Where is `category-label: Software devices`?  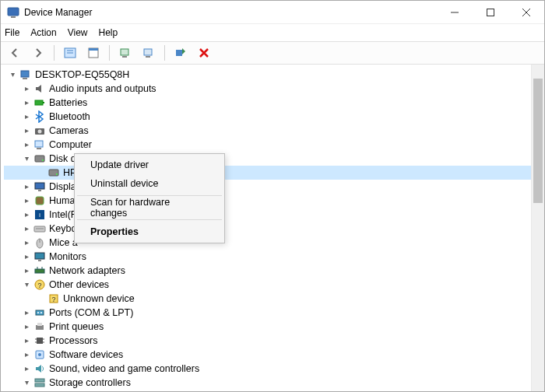 category-label: Software devices is located at coordinates (86, 355).